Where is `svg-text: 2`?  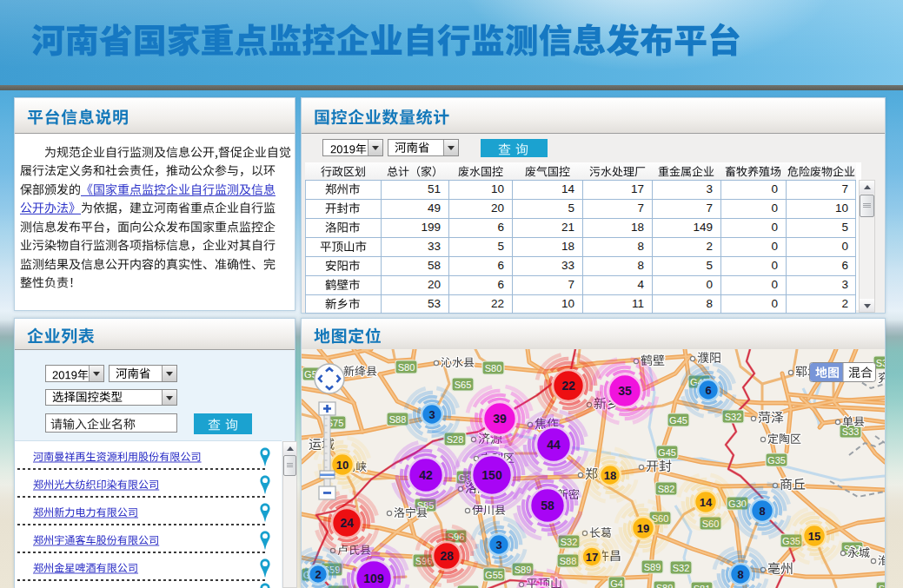 svg-text: 2 is located at coordinates (318, 575).